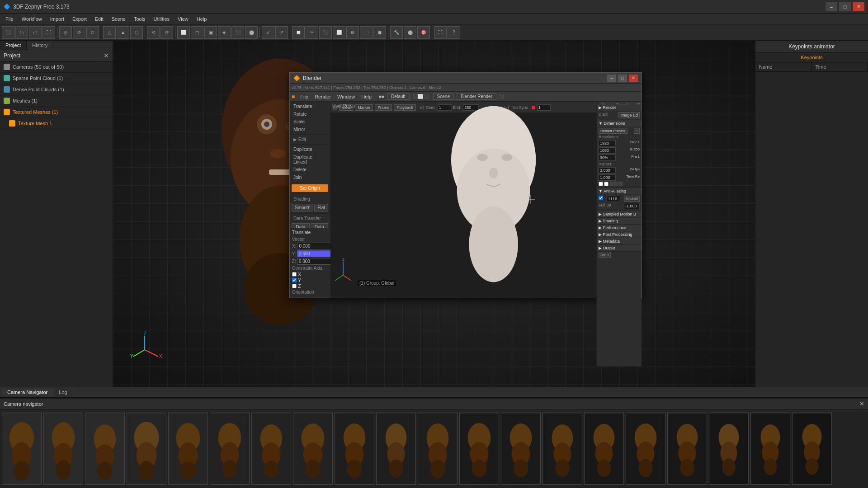 This screenshot has height=488, width=868. What do you see at coordinates (312, 33) in the screenshot?
I see `toolbar-btn-22: ✂` at bounding box center [312, 33].